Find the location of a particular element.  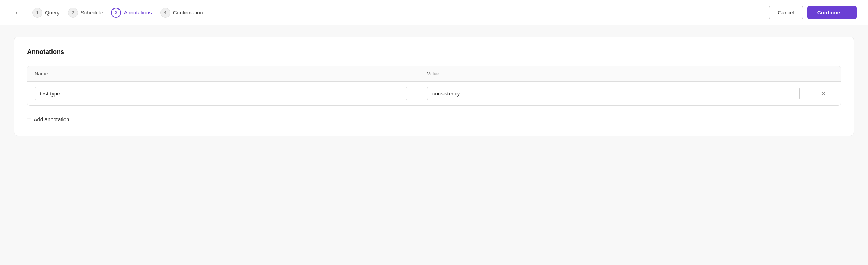

continue-button: Continue → is located at coordinates (832, 13).